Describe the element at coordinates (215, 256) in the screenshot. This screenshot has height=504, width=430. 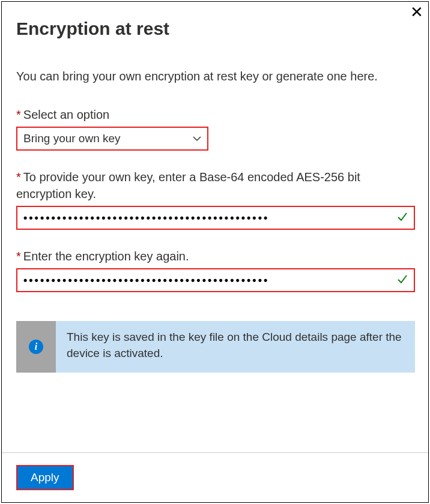
I see `key-confirm-label: *Enter the encryption key again.` at that location.